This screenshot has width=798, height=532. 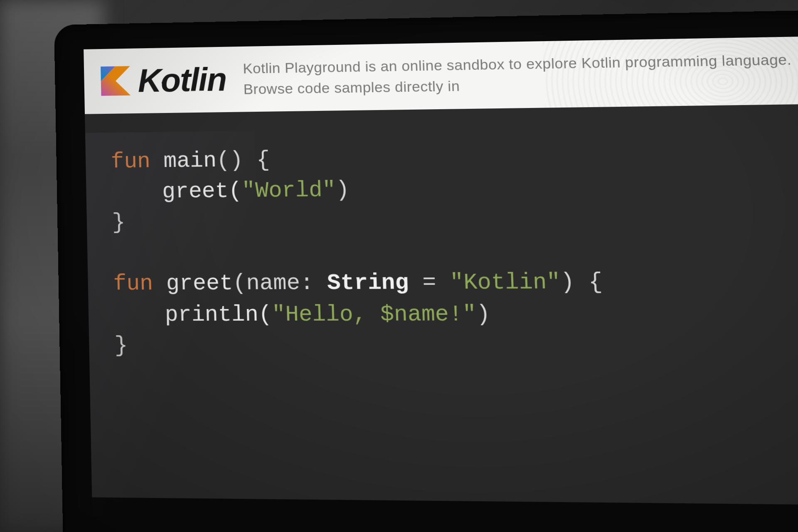 What do you see at coordinates (430, 283) in the screenshot?
I see `code-token: =` at bounding box center [430, 283].